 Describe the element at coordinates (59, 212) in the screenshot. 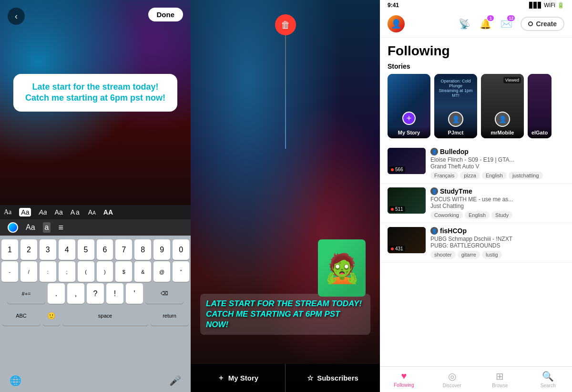

I see `font-opt-4: Aa` at that location.